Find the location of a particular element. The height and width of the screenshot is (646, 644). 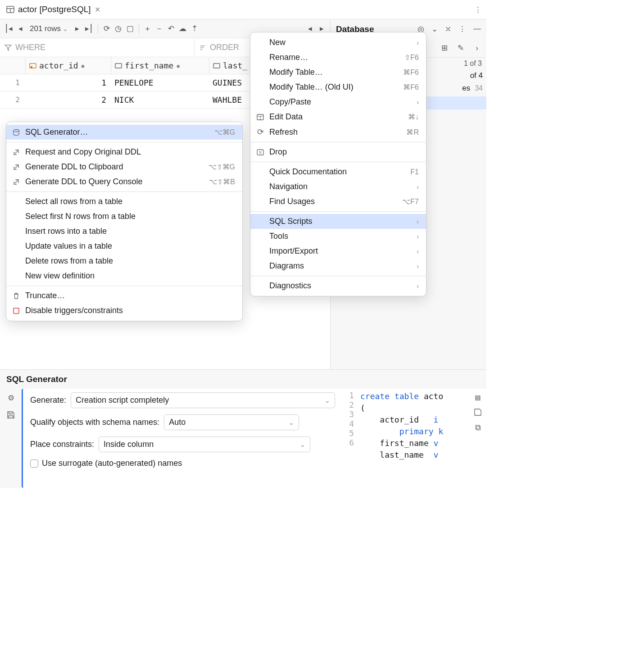

last-page-icon: ▸⎮ is located at coordinates (89, 29).